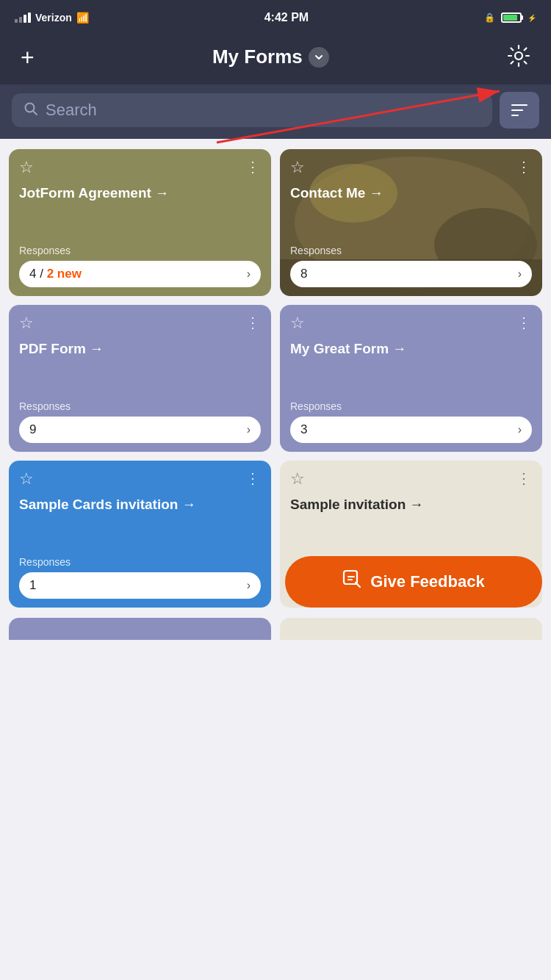  Describe the element at coordinates (28, 57) in the screenshot. I see `add-form-button: +` at that location.